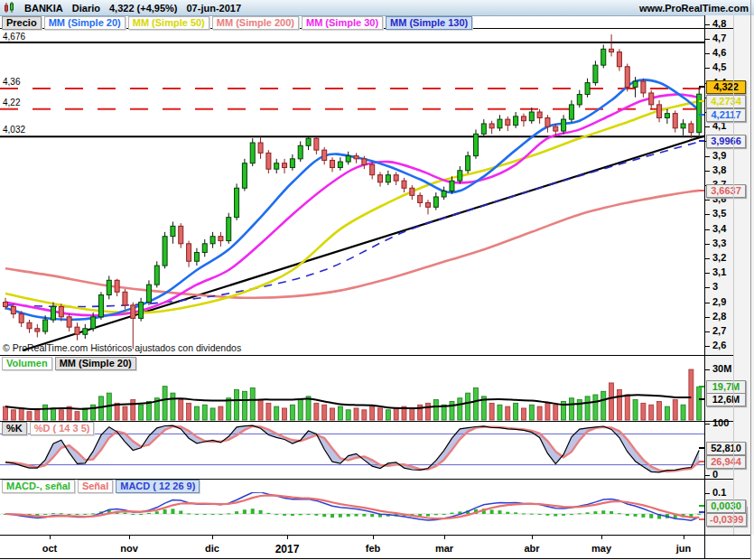 This screenshot has width=754, height=560. I want to click on main-panel-bottom-border, so click(367, 356).